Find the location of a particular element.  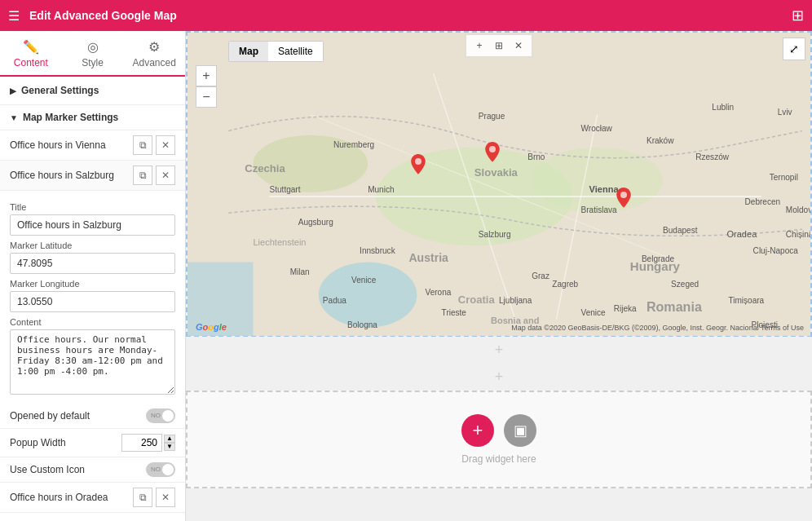

marker-salzburg-delete-btn: ✕ is located at coordinates (165, 175).